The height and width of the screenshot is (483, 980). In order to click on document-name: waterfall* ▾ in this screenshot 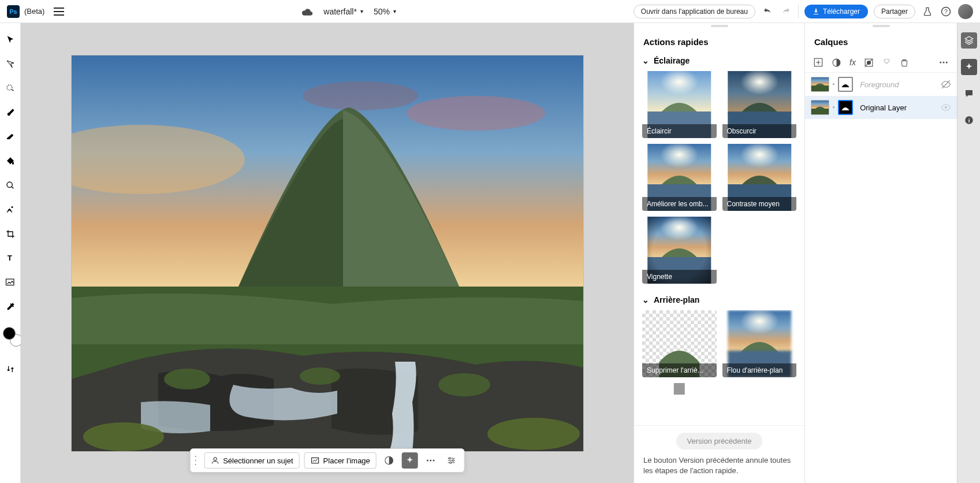, I will do `click(343, 12)`.